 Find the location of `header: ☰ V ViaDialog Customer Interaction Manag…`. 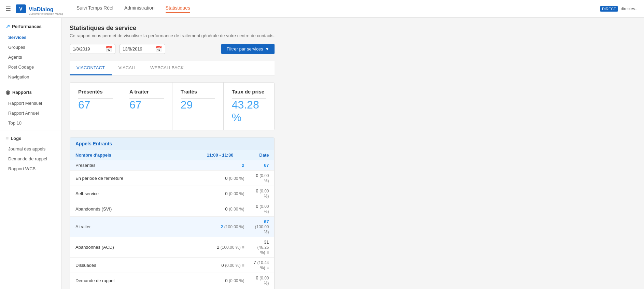

header: ☰ V ViaDialog Customer Interaction Manag… is located at coordinates (322, 9).